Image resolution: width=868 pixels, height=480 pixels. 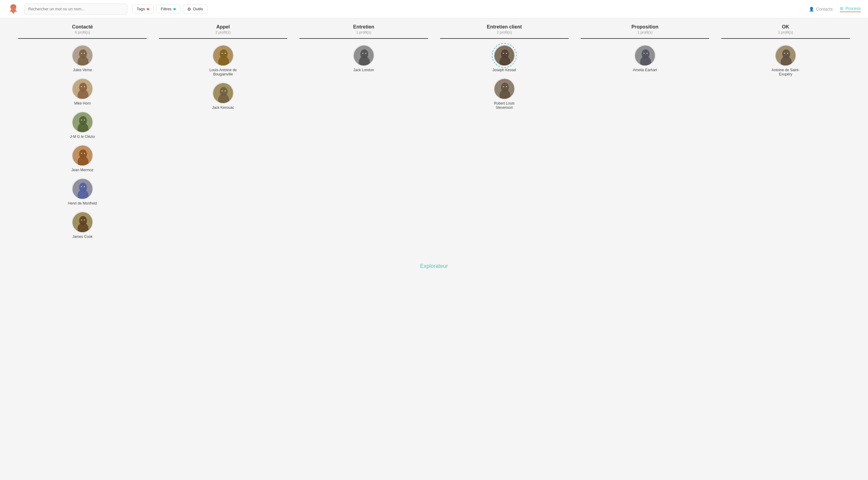 What do you see at coordinates (223, 72) in the screenshot?
I see `profile-name-louis-antoine: Louis-Antoine de Bougainville` at bounding box center [223, 72].